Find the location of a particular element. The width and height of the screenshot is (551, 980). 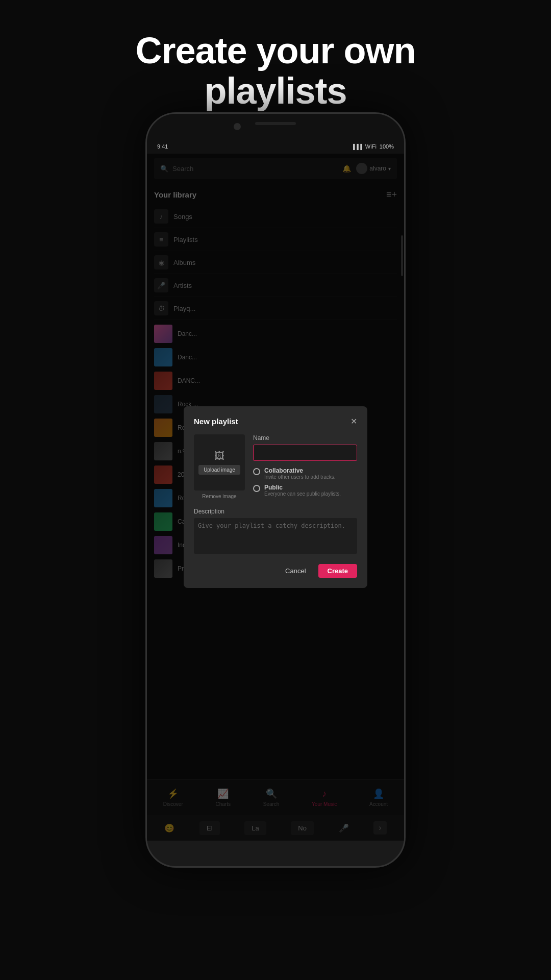

public-label: Public is located at coordinates (303, 487).